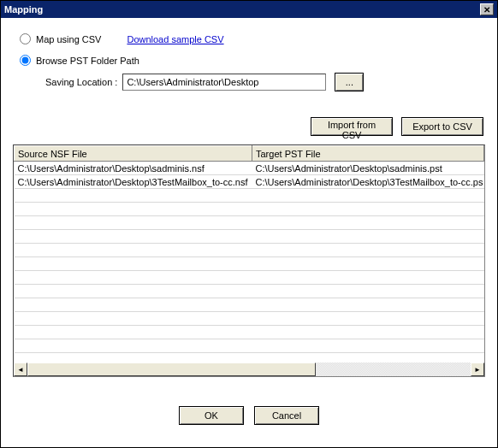 The width and height of the screenshot is (498, 448). I want to click on cell-source: C:\Users\Administrator\Desktop\3TestMail…, so click(133, 182).